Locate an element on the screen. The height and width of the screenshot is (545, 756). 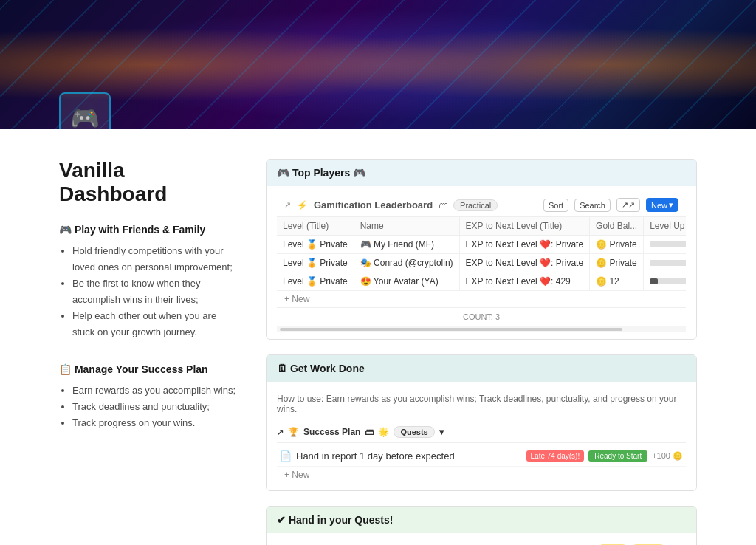
col-name: Name is located at coordinates (406, 226).